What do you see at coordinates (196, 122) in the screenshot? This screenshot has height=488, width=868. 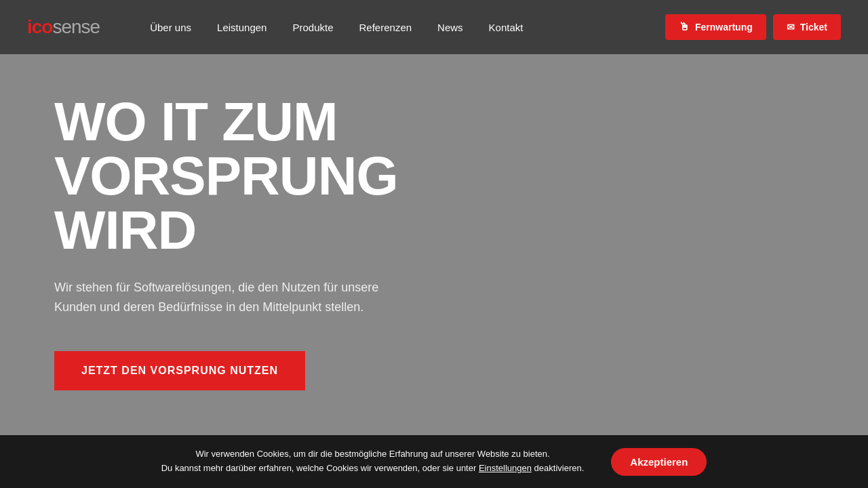 I see `hero-title-line1: WO IT ZUM` at bounding box center [196, 122].